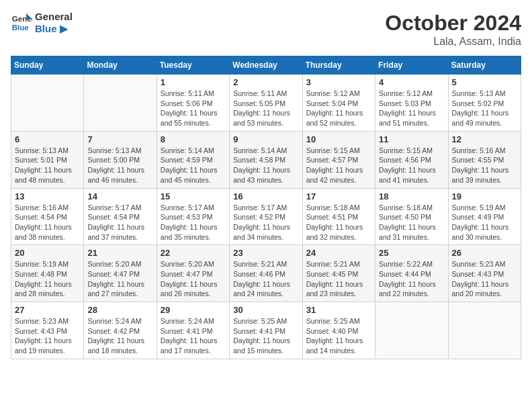 Image resolution: width=532 pixels, height=411 pixels. I want to click on day-info: Sunrise: 5:21 AM Sunset: 4:45 PM Dayligh…, so click(339, 279).